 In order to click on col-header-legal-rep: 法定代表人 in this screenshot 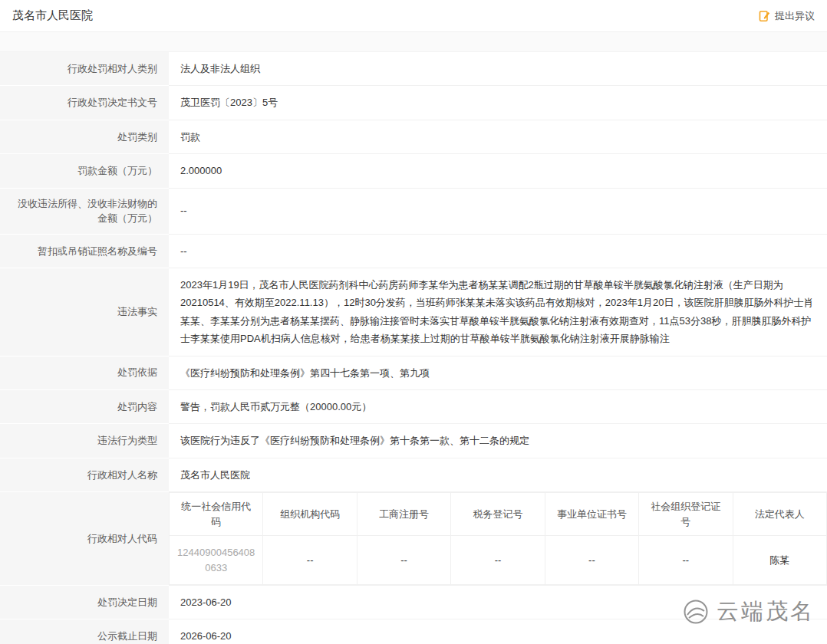, I will do `click(779, 514)`.